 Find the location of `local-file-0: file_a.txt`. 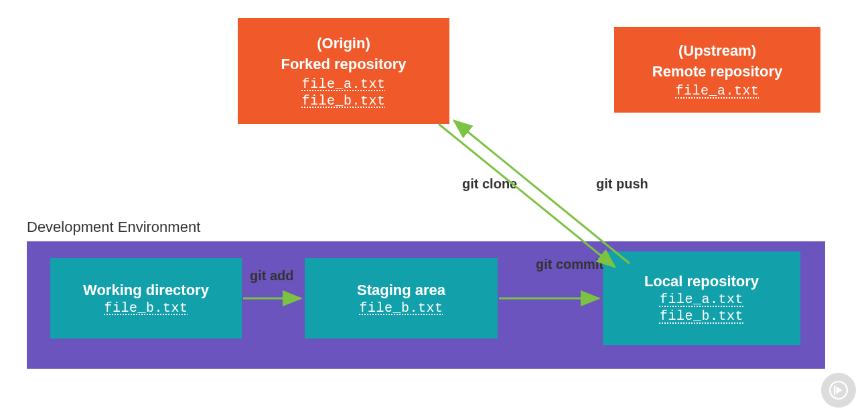

local-file-0: file_a.txt is located at coordinates (702, 299).